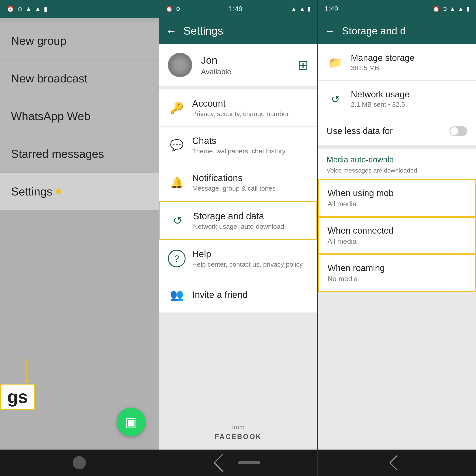 The width and height of the screenshot is (476, 476). Describe the element at coordinates (374, 31) in the screenshot. I see `toolbar-title-storage: Storage and d` at that location.